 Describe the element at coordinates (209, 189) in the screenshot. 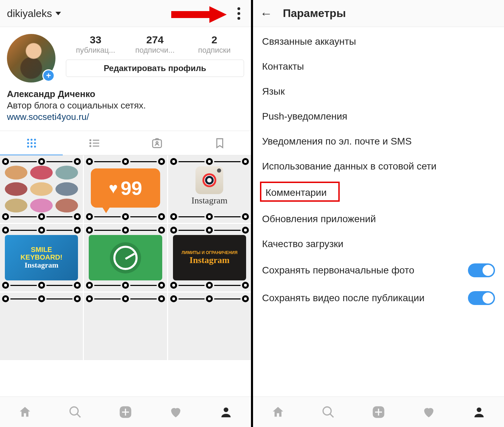

I see `post-thumbnail: Instagram` at that location.